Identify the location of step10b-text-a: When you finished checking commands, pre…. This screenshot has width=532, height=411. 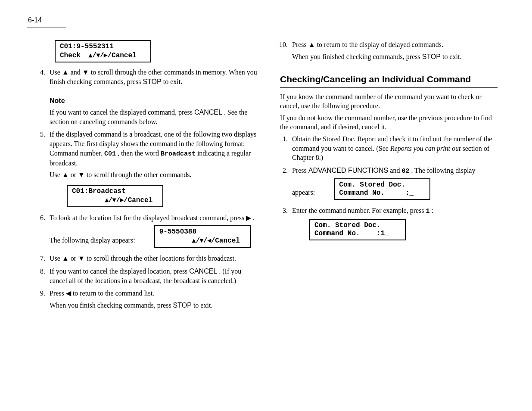
(357, 57).